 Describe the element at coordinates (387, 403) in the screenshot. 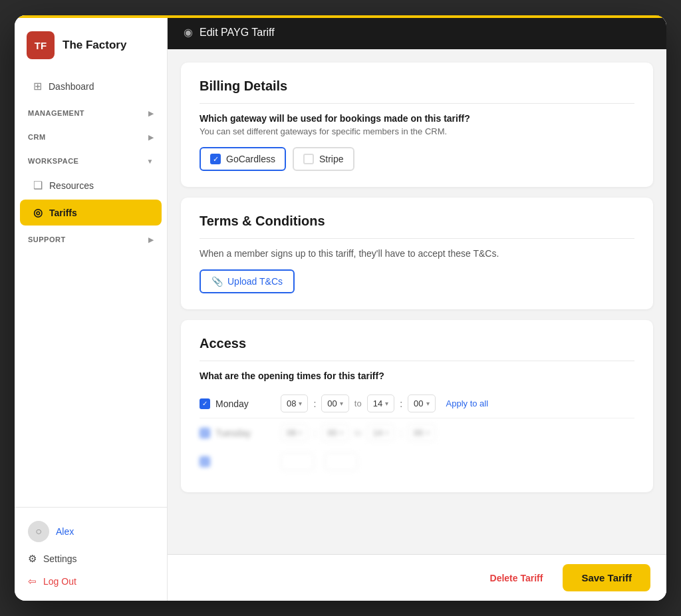

I see `end-hour-chevron: ▾` at that location.